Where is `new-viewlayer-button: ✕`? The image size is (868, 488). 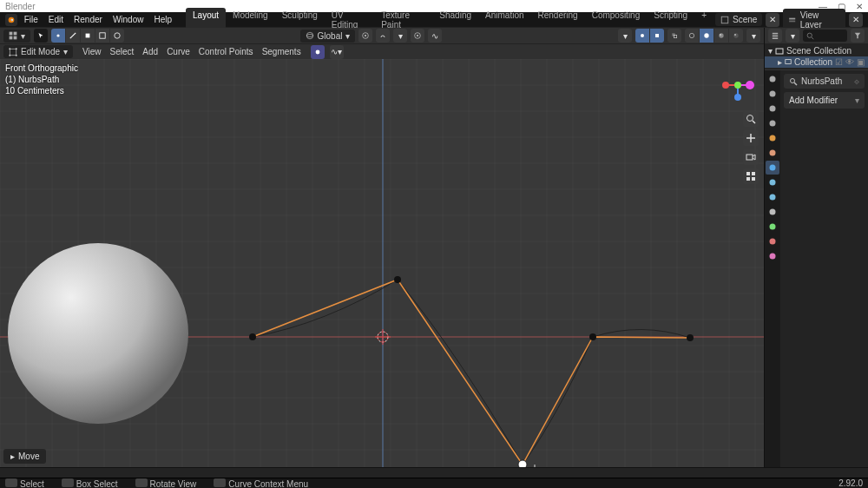
new-viewlayer-button: ✕ is located at coordinates (856, 20).